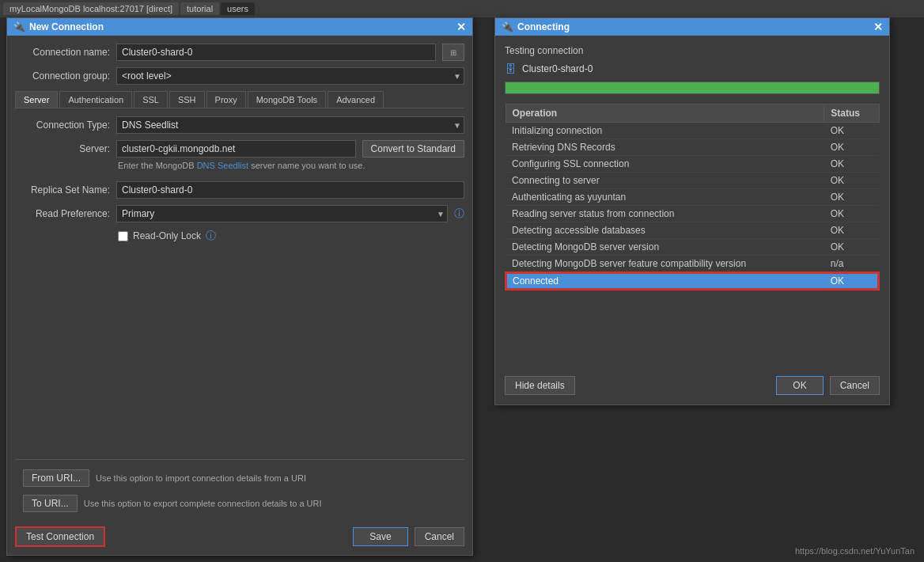  I want to click on operations-table: Operation Status Initializing connection…, so click(692, 197).